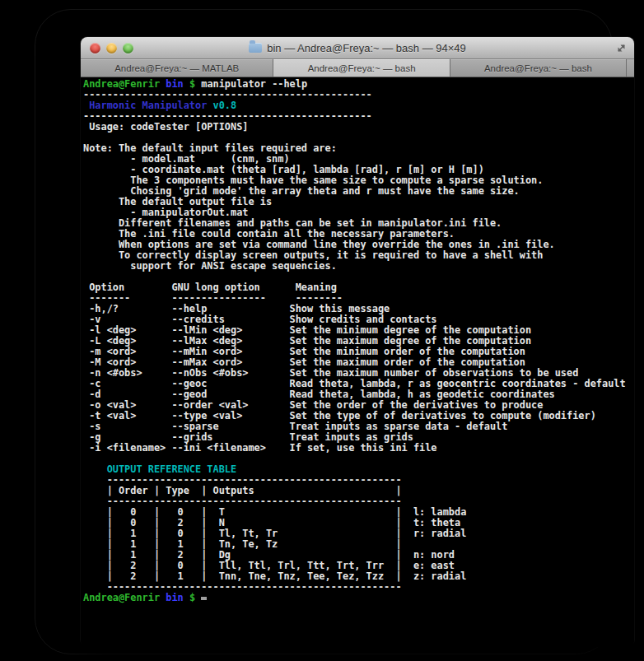  Describe the element at coordinates (631, 67) in the screenshot. I see `tab-bar-filler` at that location.